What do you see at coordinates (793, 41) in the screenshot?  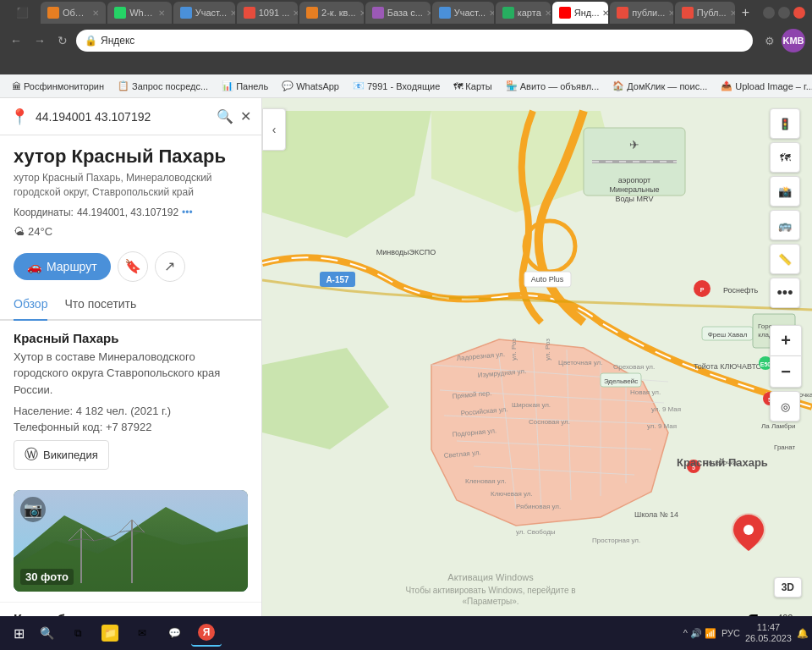 I see `profile-avatar: KMB` at bounding box center [793, 41].